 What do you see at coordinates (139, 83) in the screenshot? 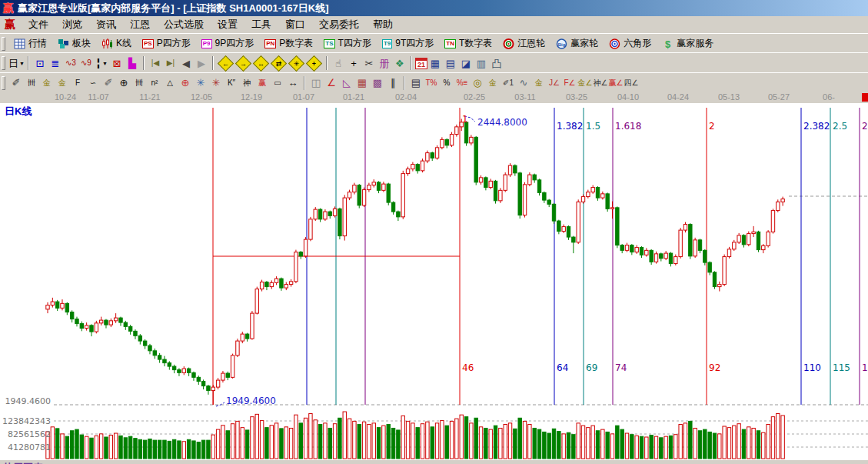
I see `comb2-tool-button: 卌` at bounding box center [139, 83].